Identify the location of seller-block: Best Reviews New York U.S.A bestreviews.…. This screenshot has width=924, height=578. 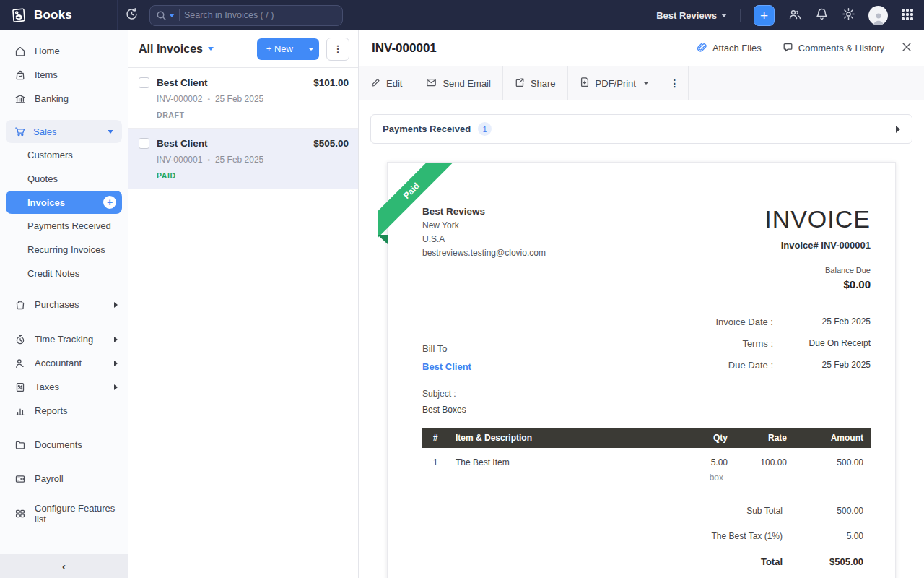
(484, 249).